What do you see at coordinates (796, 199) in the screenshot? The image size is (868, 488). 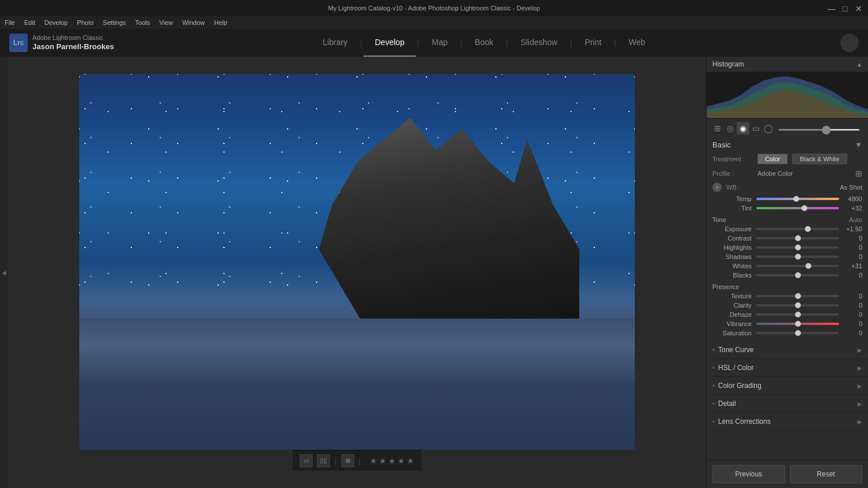 I see `temp-slider-thumb` at bounding box center [796, 199].